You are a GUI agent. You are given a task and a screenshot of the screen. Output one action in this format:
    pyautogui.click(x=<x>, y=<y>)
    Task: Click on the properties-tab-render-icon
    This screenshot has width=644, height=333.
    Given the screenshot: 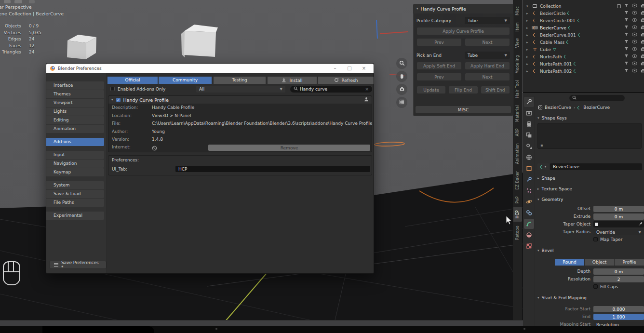 What is the action you would take?
    pyautogui.click(x=529, y=113)
    